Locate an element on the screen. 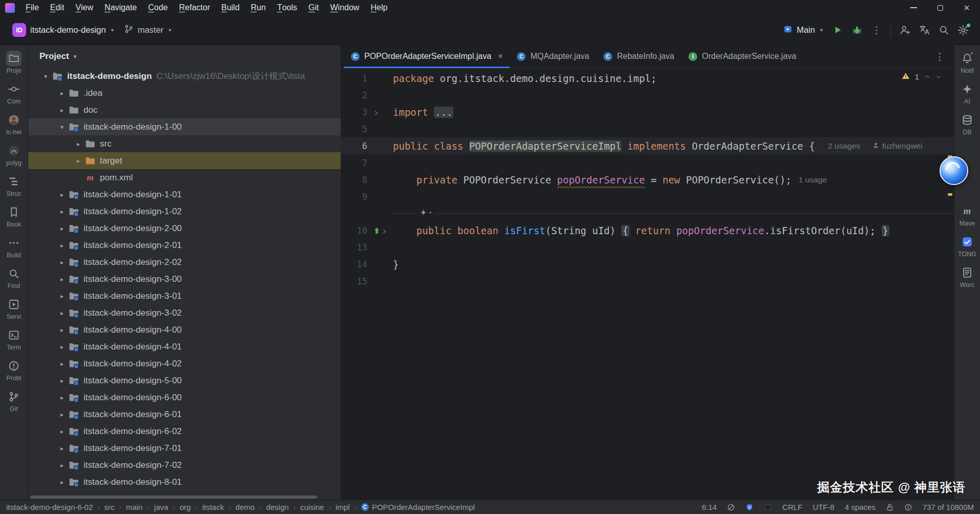 This screenshot has width=980, height=514. tool-button-ai-assistant: AI is located at coordinates (967, 93).